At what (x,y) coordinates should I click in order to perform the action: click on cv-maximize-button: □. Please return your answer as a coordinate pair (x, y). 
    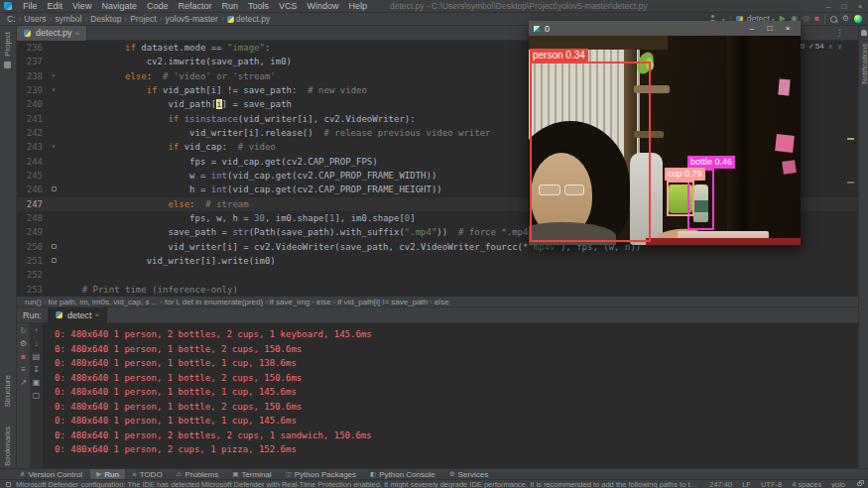
    Looking at the image, I should click on (770, 28).